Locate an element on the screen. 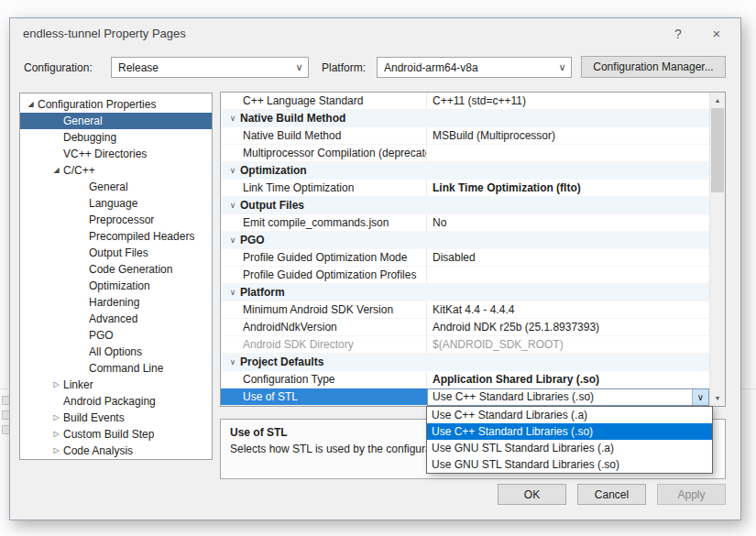 The height and width of the screenshot is (536, 756). group-label: Output Files is located at coordinates (272, 205).